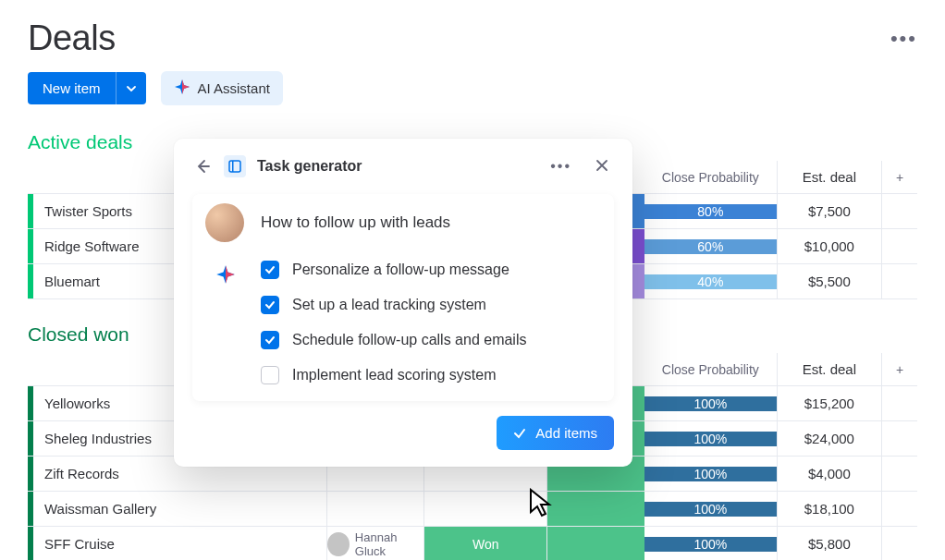 This screenshot has width=945, height=560. What do you see at coordinates (829, 403) in the screenshot?
I see `cell-deal: $15,200` at bounding box center [829, 403].